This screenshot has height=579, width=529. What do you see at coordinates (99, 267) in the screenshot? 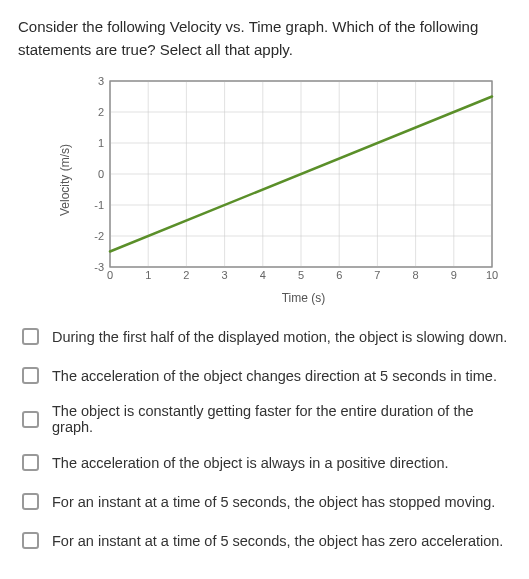
I see `svg-text: -3` at bounding box center [99, 267].